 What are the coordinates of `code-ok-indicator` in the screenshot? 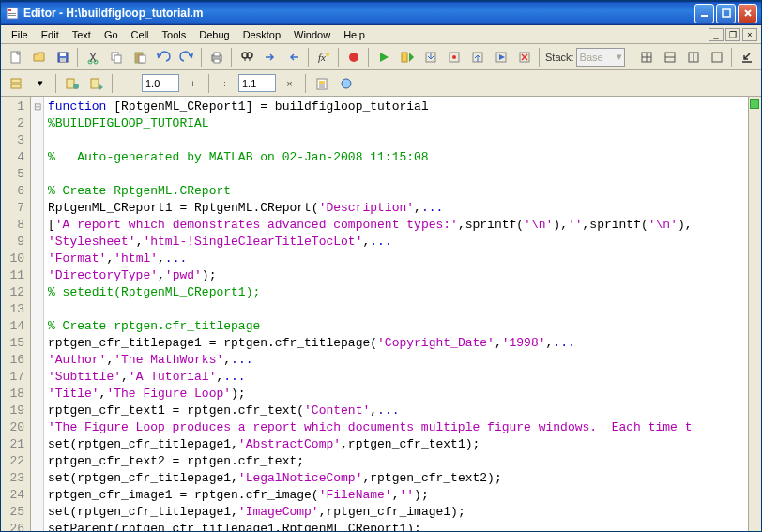 It's located at (754, 104).